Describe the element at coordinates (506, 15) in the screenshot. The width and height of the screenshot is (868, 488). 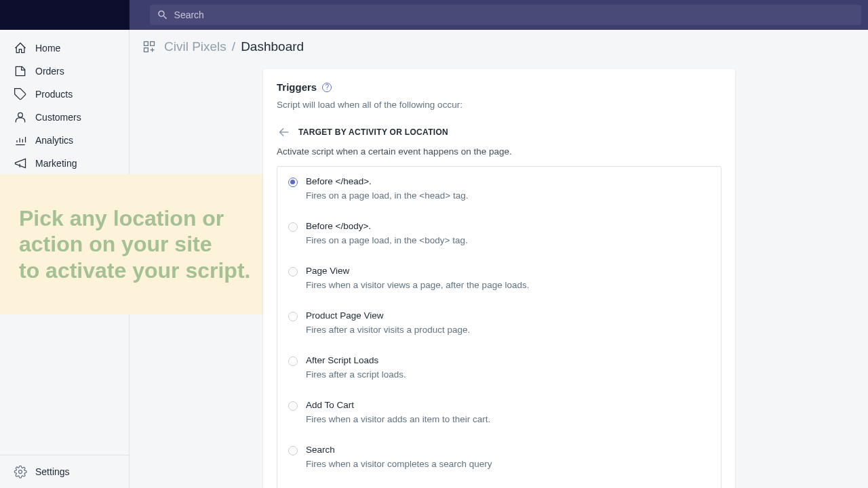
I see `search-field` at that location.